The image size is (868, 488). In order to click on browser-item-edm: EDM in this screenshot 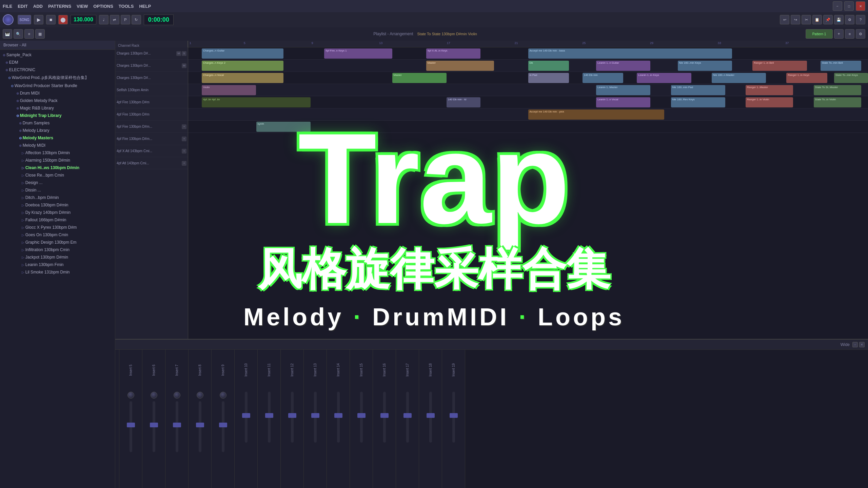, I will do `click(58, 62)`.